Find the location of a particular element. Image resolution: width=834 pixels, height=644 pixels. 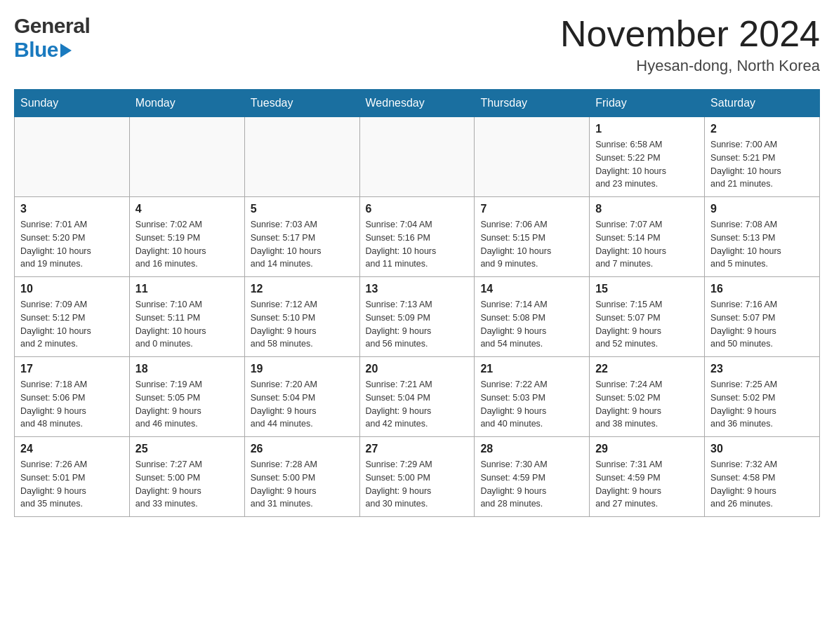

calendar-cell: 27Sunrise: 7:29 AMSunset: 5:00 PMDayligh… is located at coordinates (417, 477).